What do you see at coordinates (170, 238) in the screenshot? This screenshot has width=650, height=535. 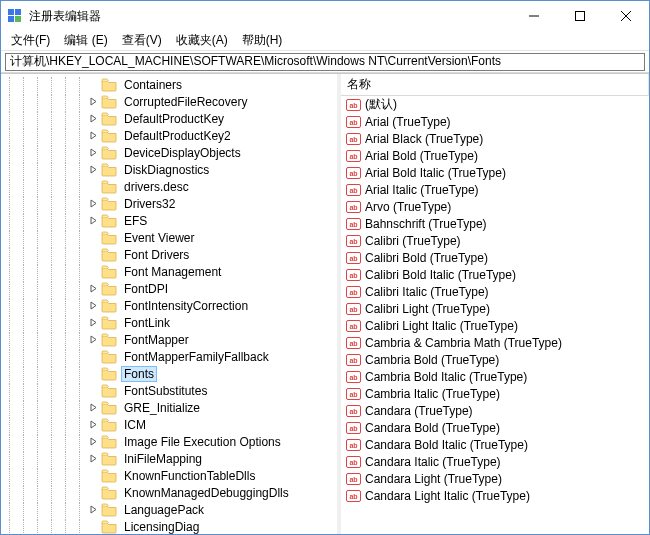 I see `tree-item: Event Viewer` at bounding box center [170, 238].